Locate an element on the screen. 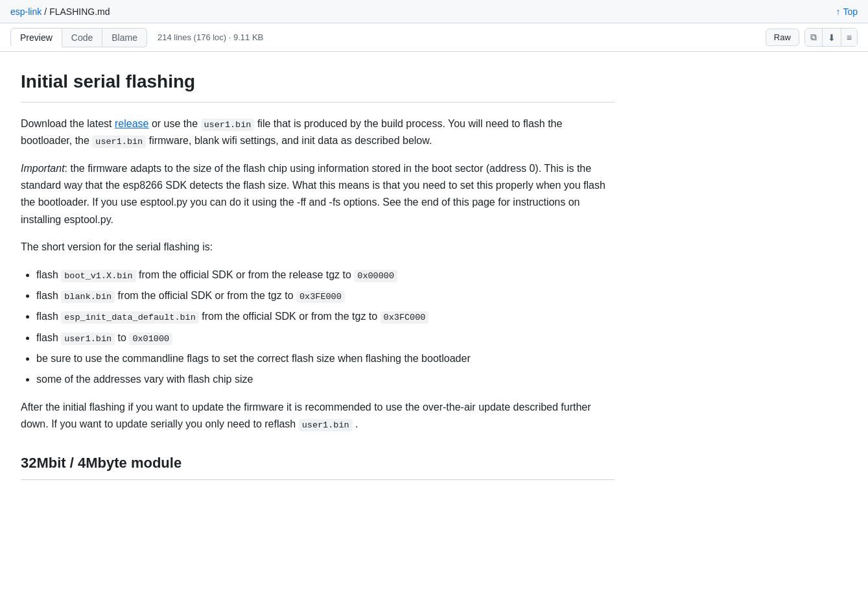 The height and width of the screenshot is (600, 868). list-item: flash blank.bin from the official SDK or… is located at coordinates (325, 296).